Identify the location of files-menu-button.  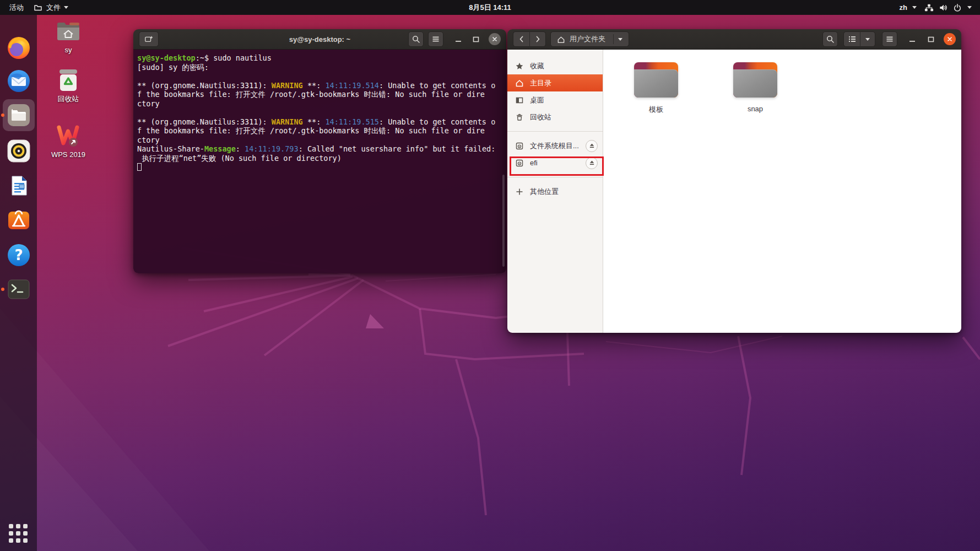
(890, 39).